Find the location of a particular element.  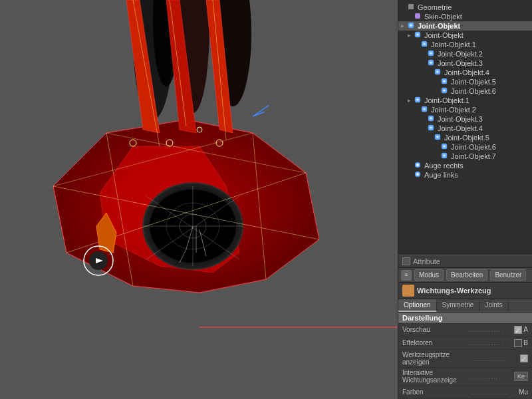

tree-item-joint-objekt-1-6: Joint-Objekt.6 is located at coordinates (466, 91).